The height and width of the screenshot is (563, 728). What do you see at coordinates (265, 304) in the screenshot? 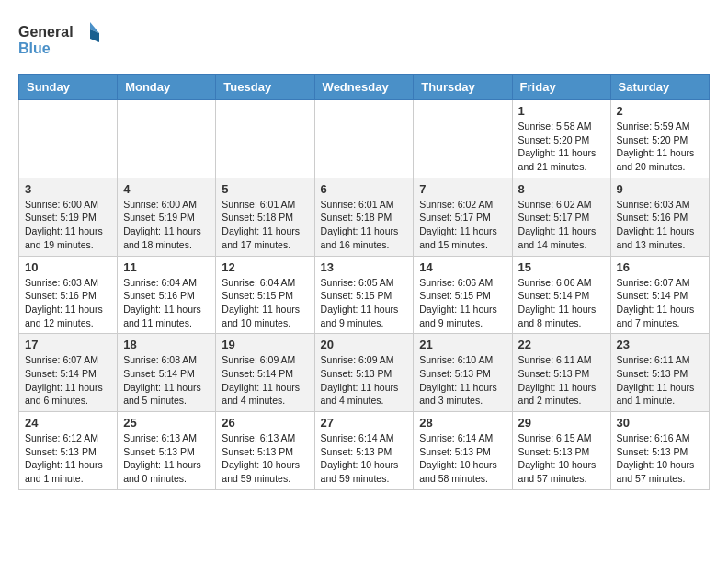
I see `day-info: Sunrise: 6:04 AM Sunset: 5:15 PM Dayligh…` at bounding box center [265, 304].